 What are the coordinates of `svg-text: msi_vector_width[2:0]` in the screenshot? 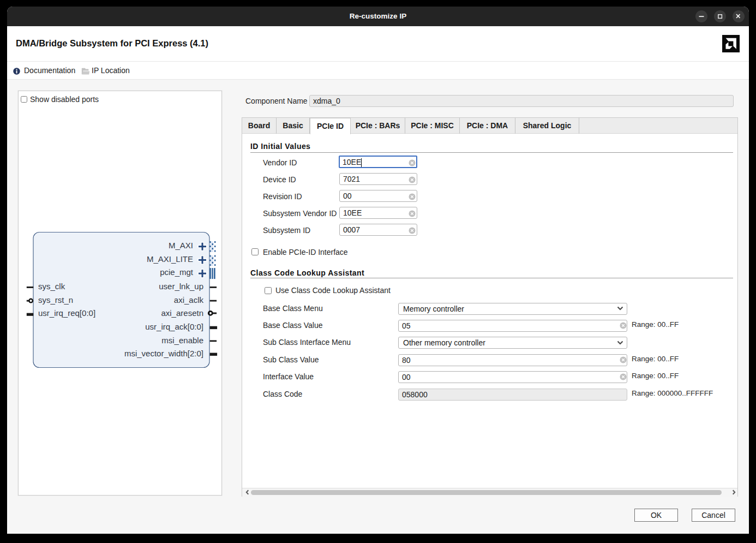 It's located at (164, 354).